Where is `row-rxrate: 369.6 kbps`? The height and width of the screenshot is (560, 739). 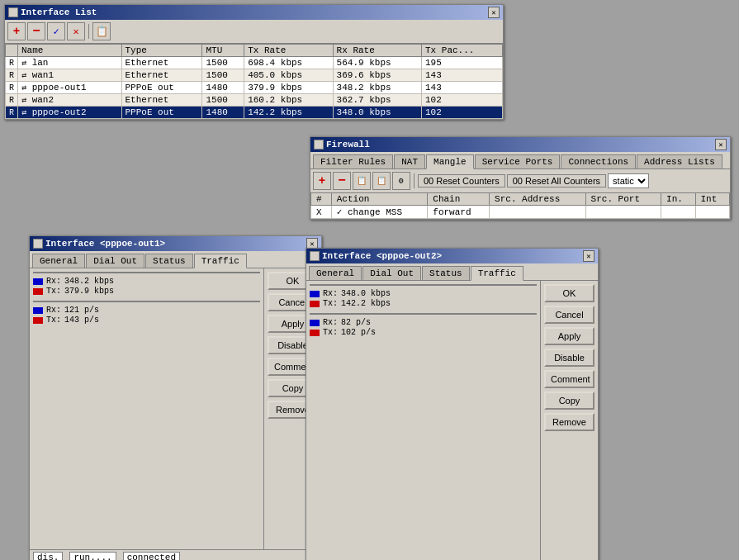 row-rxrate: 369.6 kbps is located at coordinates (377, 76).